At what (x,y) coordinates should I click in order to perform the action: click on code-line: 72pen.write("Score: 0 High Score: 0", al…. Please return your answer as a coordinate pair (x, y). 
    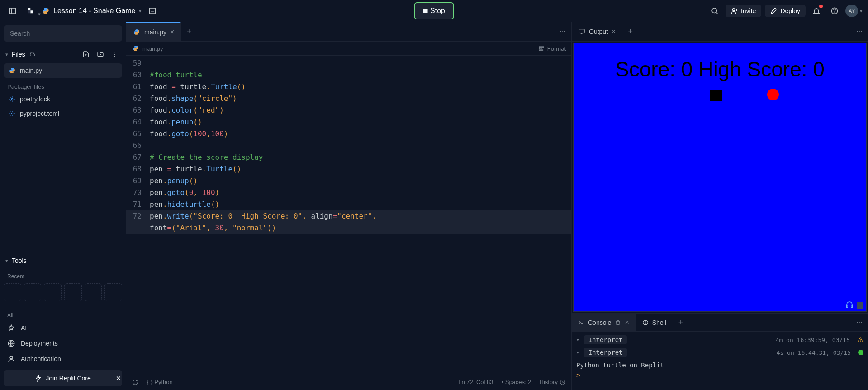
    Looking at the image, I should click on (349, 216).